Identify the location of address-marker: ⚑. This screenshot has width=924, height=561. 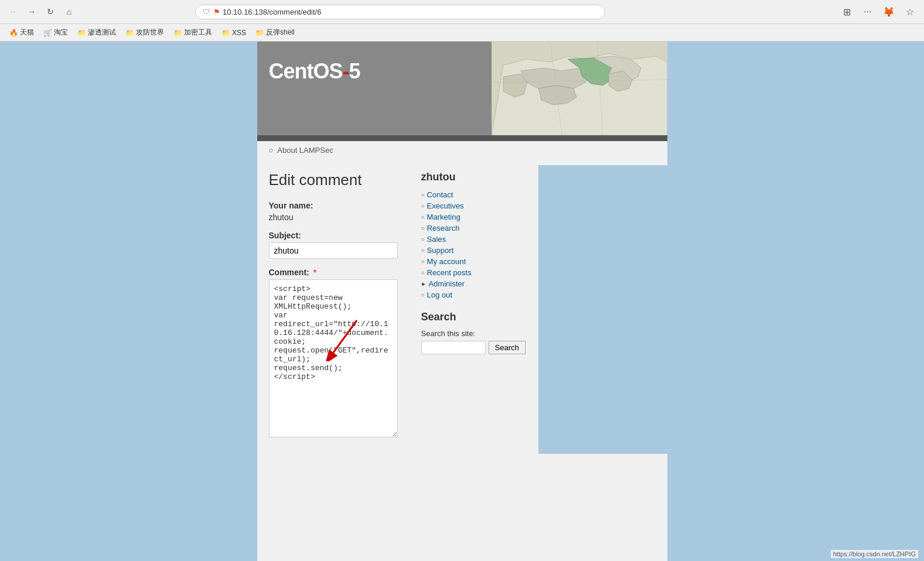
(217, 12).